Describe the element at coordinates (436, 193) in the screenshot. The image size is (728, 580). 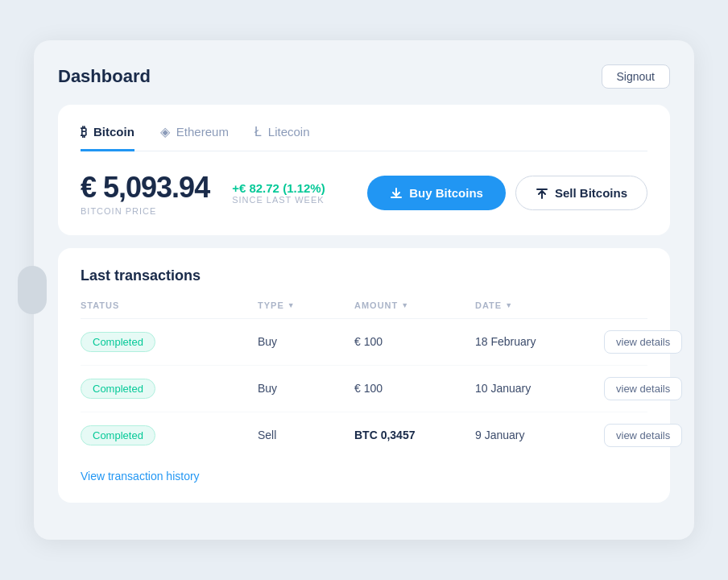
I see `buy-bitcoins-button: Buy Bitcoins` at that location.